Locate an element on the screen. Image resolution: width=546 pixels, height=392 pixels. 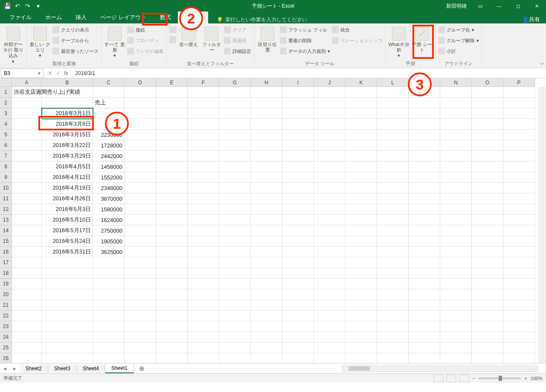
enter-icon: ✓ is located at coordinates (58, 73).